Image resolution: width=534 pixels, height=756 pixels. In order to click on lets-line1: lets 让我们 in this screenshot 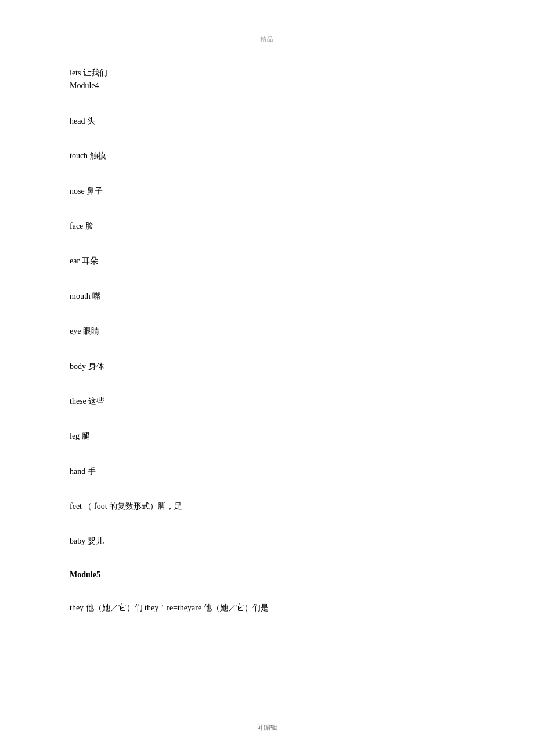, I will do `click(267, 73)`.